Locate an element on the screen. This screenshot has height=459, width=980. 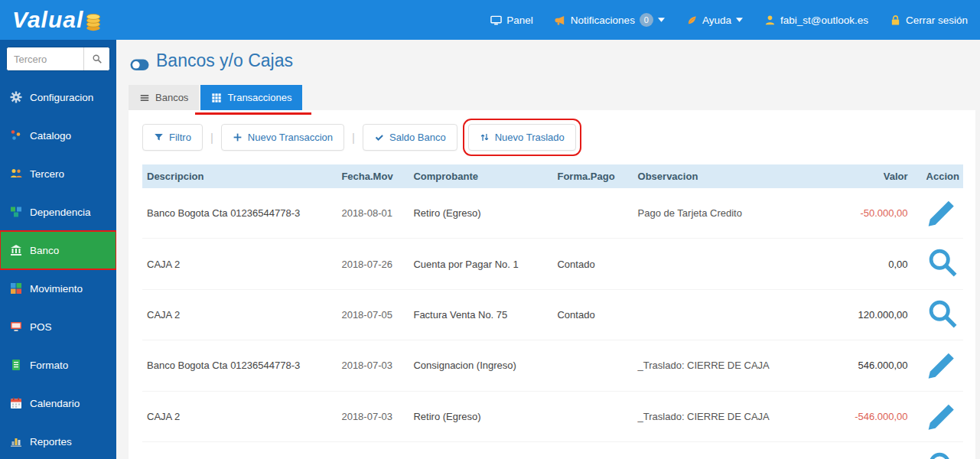
help-icon is located at coordinates (692, 20).